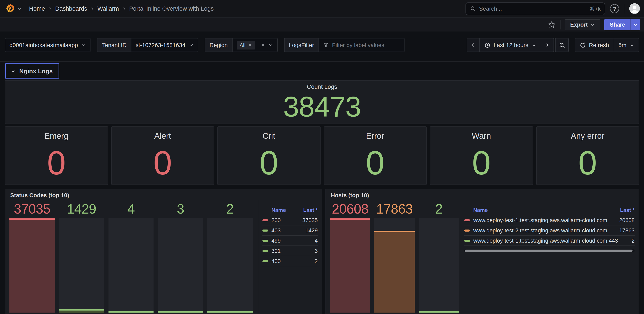 The height and width of the screenshot is (314, 644). Describe the element at coordinates (276, 251) in the screenshot. I see `legend-series-name: 301` at that location.